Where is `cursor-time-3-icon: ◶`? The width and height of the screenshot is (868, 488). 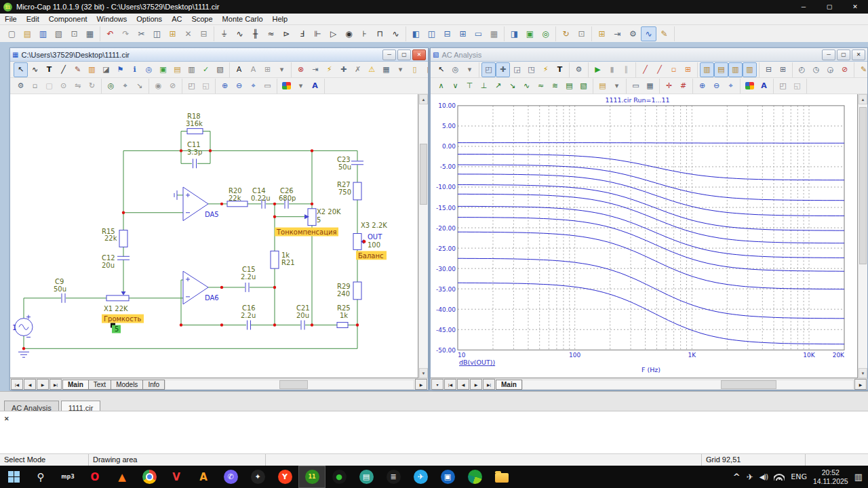 cursor-time-3-icon: ◶ is located at coordinates (830, 70).